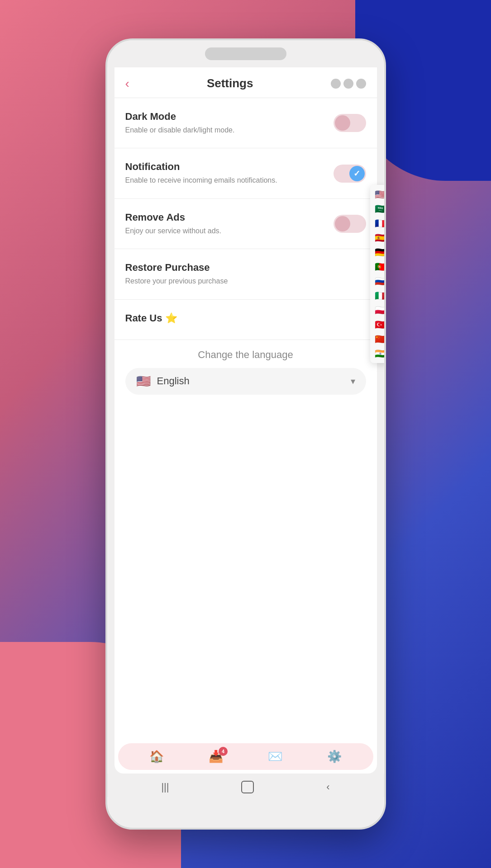 The image size is (491, 868). What do you see at coordinates (275, 757) in the screenshot?
I see `mail-icon: ✉️` at bounding box center [275, 757].